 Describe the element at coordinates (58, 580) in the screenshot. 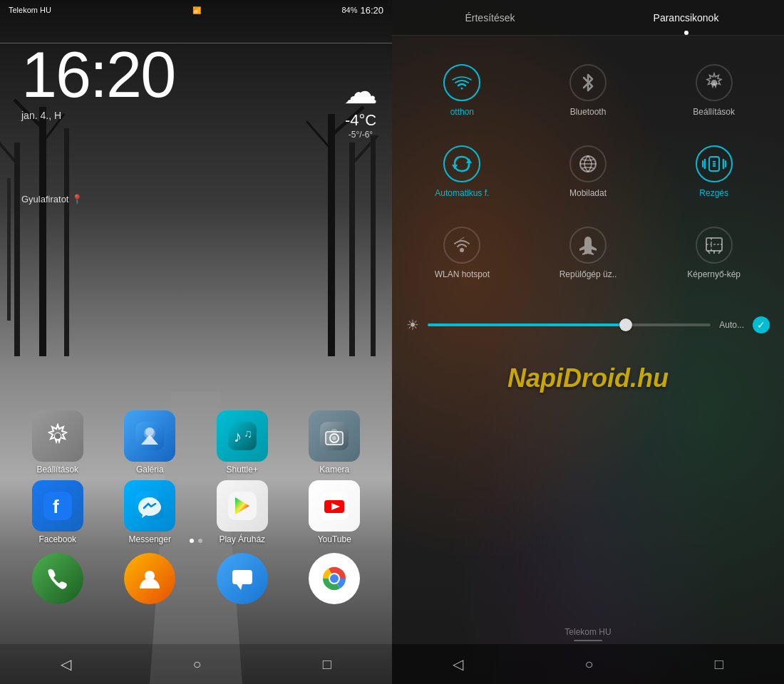

I see `app-phone` at that location.